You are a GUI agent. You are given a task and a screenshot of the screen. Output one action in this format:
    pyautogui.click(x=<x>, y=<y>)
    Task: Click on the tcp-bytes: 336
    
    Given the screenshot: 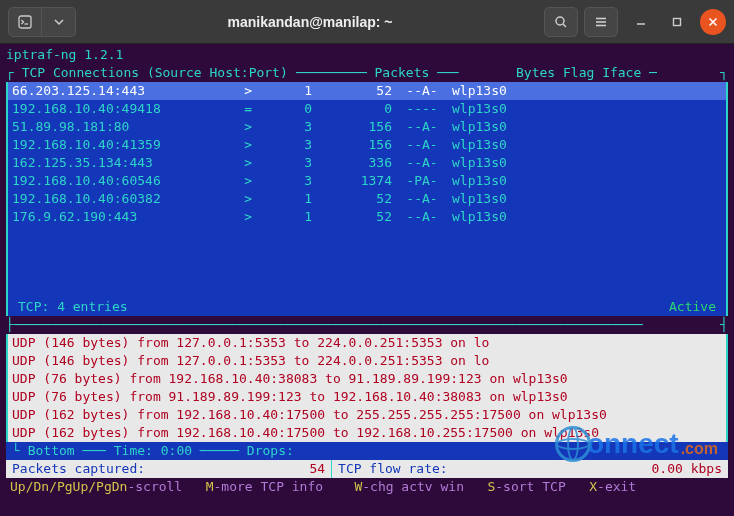 What is the action you would take?
    pyautogui.click(x=352, y=163)
    